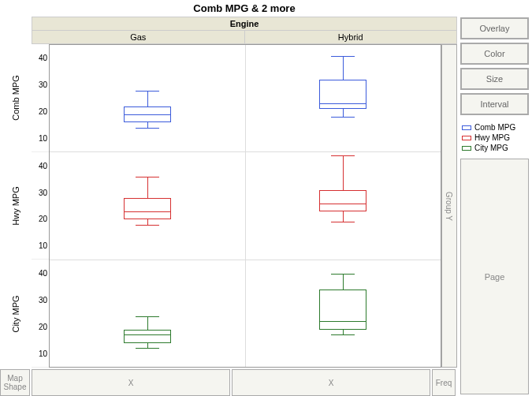  Describe the element at coordinates (16, 206) in the screenshot. I see `row-facet-labels: Comb MPG Hwy MPG City MPG` at that location.